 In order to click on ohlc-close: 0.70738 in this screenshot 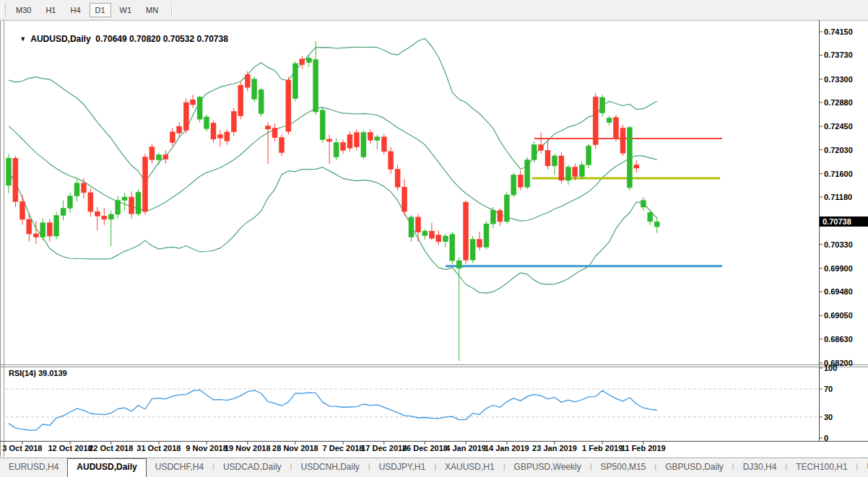, I will do `click(212, 39)`.